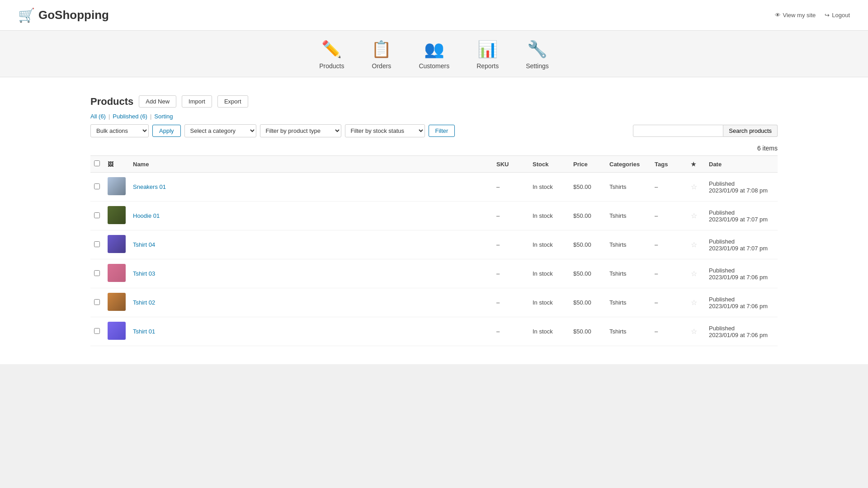 This screenshot has width=868, height=488. I want to click on filter-button: Filter, so click(442, 131).